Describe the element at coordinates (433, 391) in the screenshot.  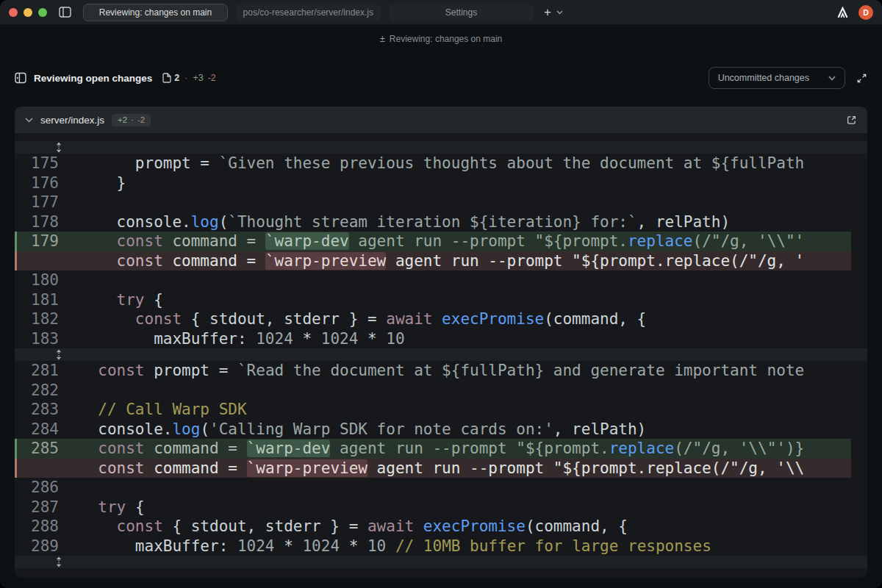
I see `code-line: 282` at that location.